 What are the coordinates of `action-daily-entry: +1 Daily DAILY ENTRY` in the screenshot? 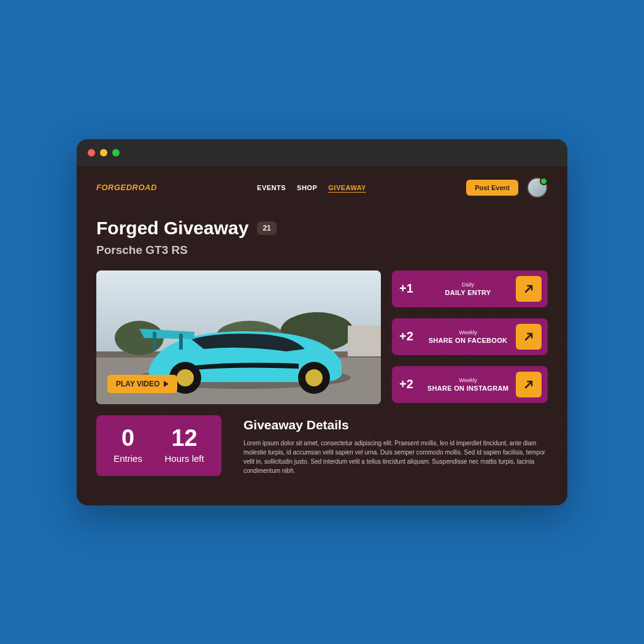 It's located at (470, 289).